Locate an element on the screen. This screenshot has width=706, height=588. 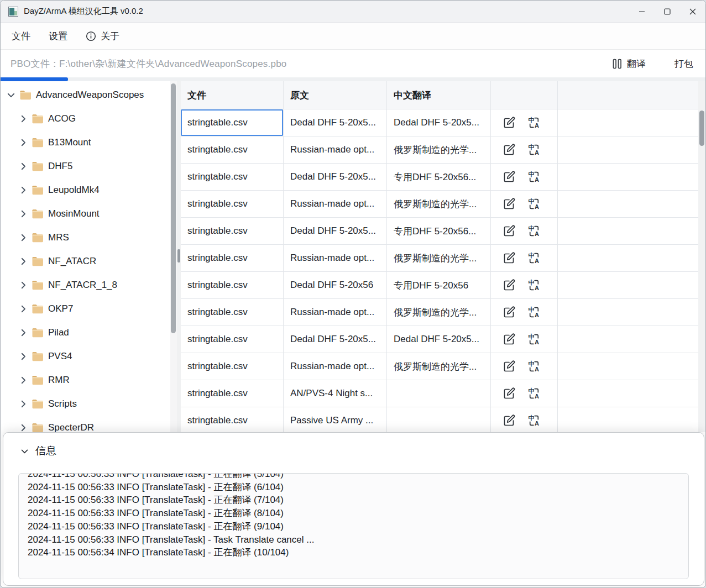
tree-item-pilad: Pilad is located at coordinates (85, 333).